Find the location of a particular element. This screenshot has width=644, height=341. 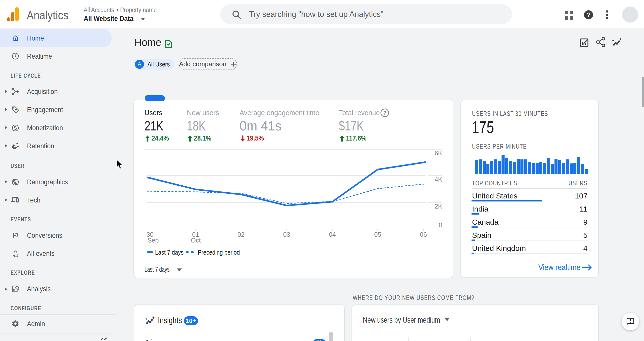

svg-text: 06 is located at coordinates (423, 234).